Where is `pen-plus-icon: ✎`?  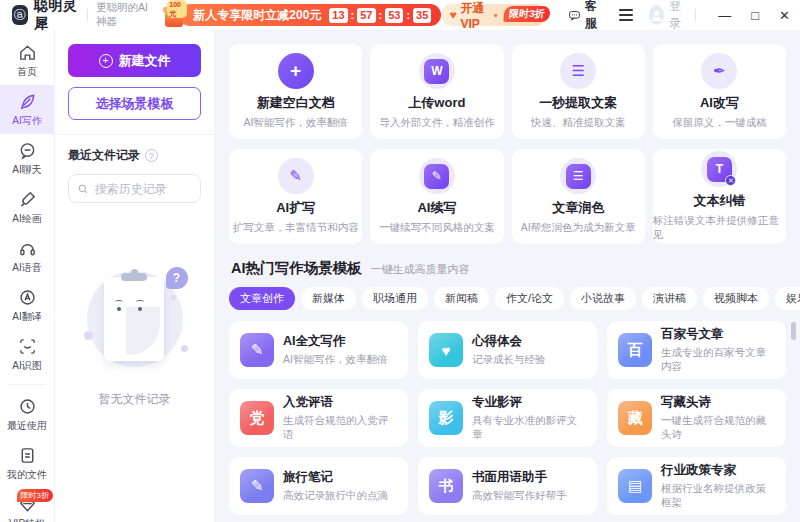 pen-plus-icon: ✎ is located at coordinates (296, 176).